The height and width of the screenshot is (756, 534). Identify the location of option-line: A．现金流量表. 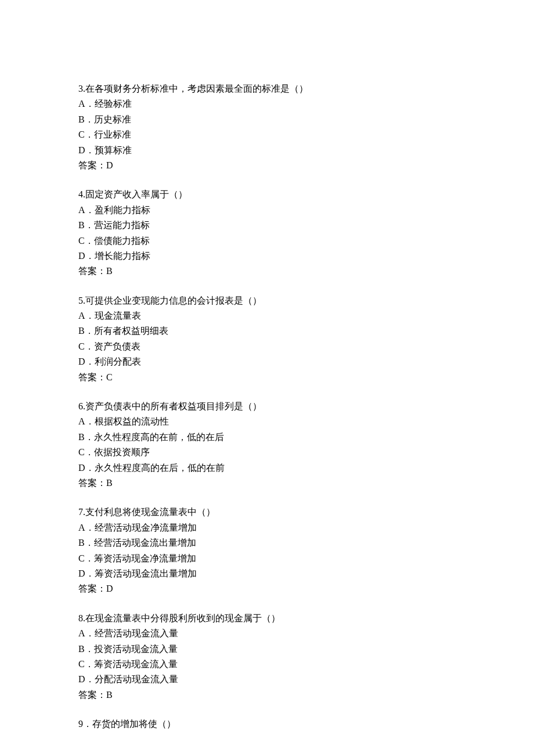
(267, 316).